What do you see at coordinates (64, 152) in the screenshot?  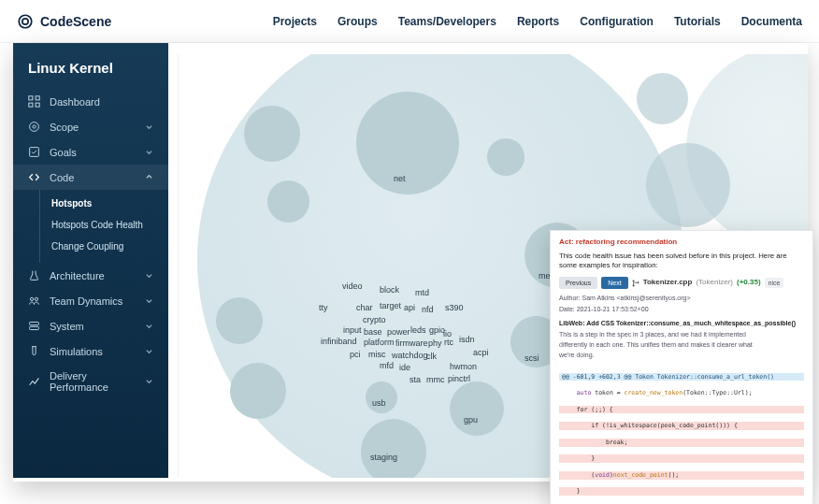 I see `sidebar-item-label: Goals` at bounding box center [64, 152].